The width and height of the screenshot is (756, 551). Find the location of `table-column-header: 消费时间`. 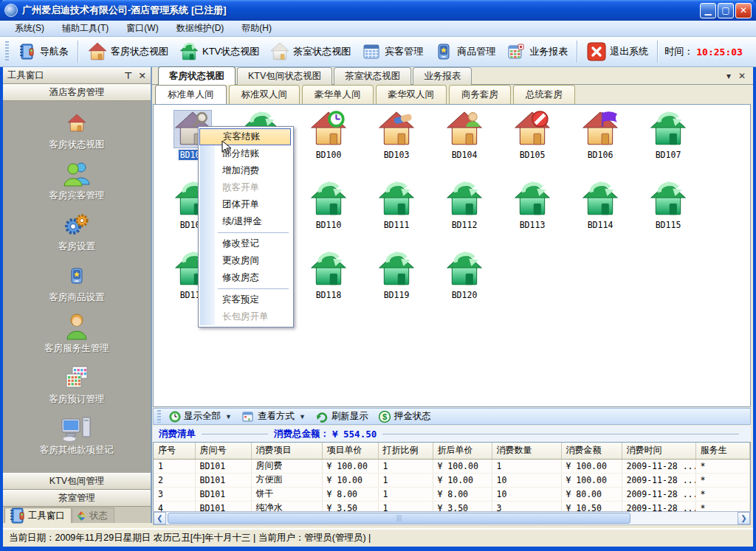

table-column-header: 消费时间 is located at coordinates (659, 451).